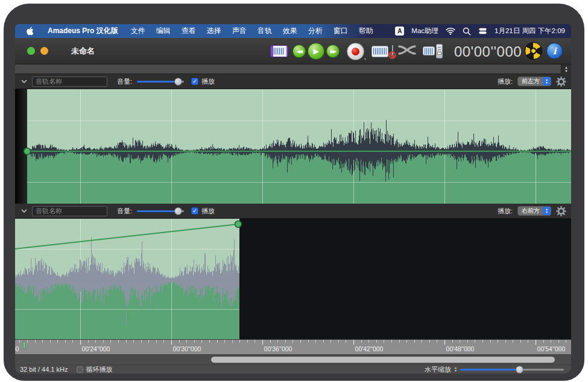  Describe the element at coordinates (278, 349) in the screenshot. I see `ruler-time-label: 00'36''000` at that location.